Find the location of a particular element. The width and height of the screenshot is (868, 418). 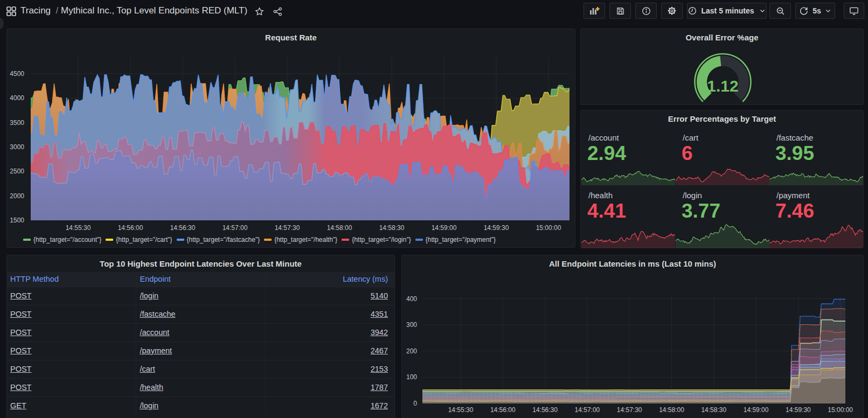

svg-text: 4500 is located at coordinates (17, 74).